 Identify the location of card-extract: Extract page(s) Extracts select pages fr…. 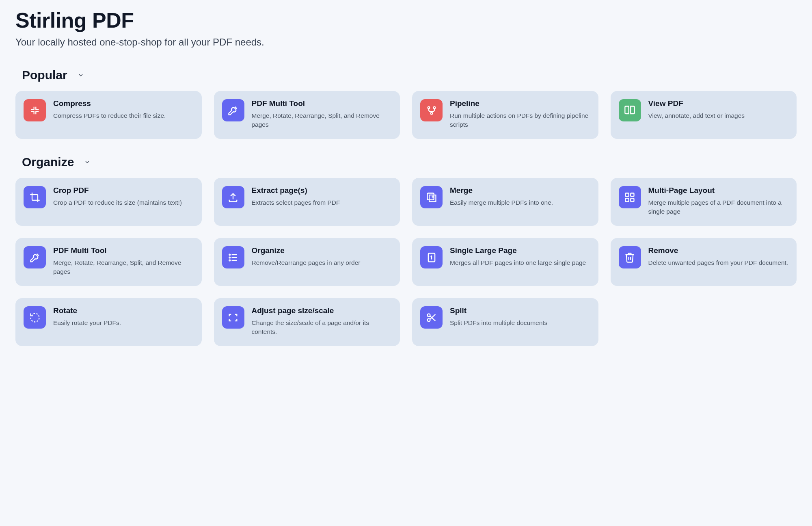
(307, 202).